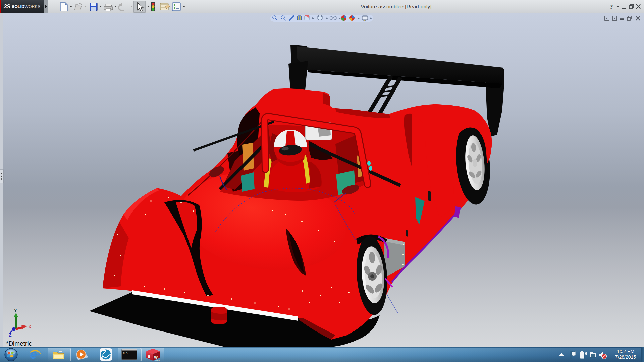 The image size is (644, 362). Describe the element at coordinates (149, 357) in the screenshot. I see `svg-text: S` at that location.